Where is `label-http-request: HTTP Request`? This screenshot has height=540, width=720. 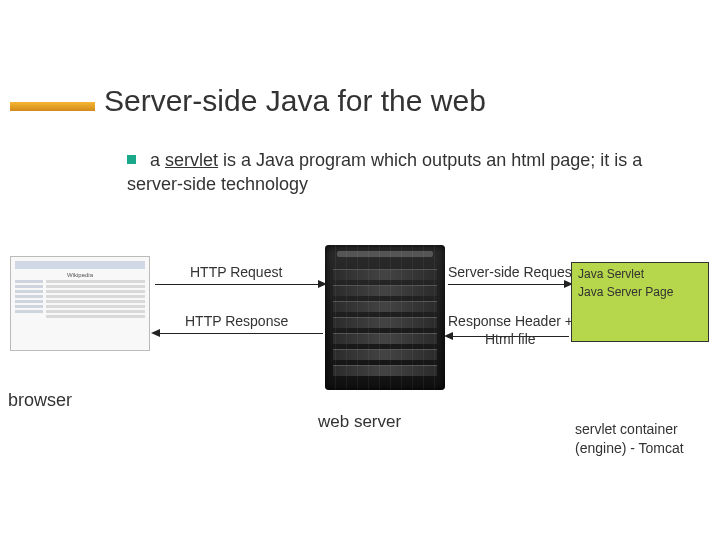
label-http-request: HTTP Request is located at coordinates (236, 272).